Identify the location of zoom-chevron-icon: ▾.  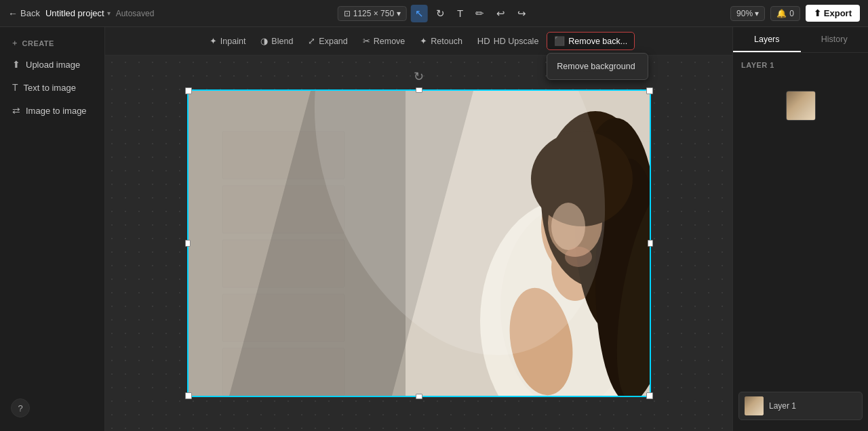
(757, 14).